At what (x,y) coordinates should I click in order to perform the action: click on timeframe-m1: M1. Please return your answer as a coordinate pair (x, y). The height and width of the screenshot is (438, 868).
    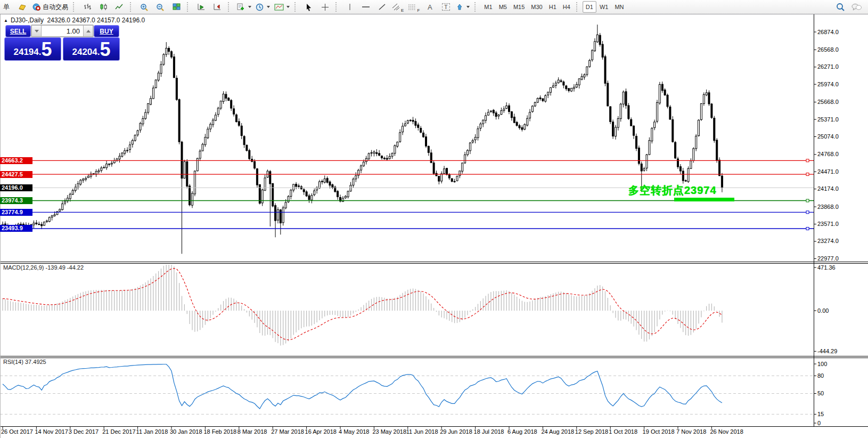
    Looking at the image, I should click on (488, 7).